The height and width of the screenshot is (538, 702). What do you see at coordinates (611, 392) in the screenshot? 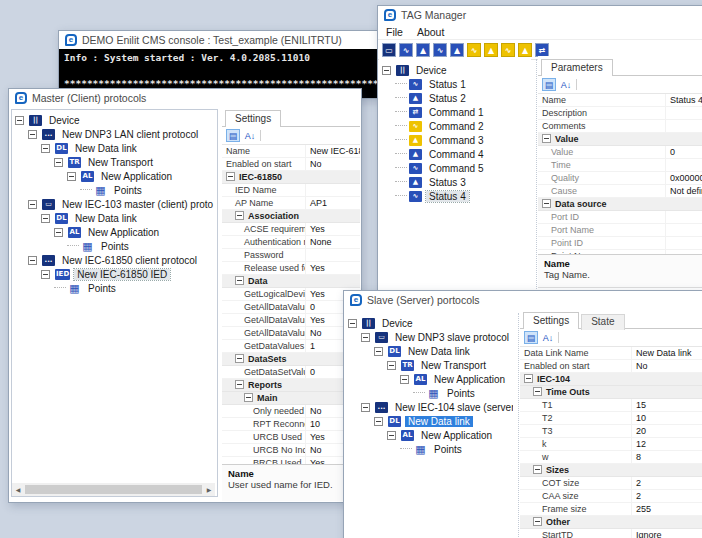
I see `property-group-row: Time Outs` at bounding box center [611, 392].